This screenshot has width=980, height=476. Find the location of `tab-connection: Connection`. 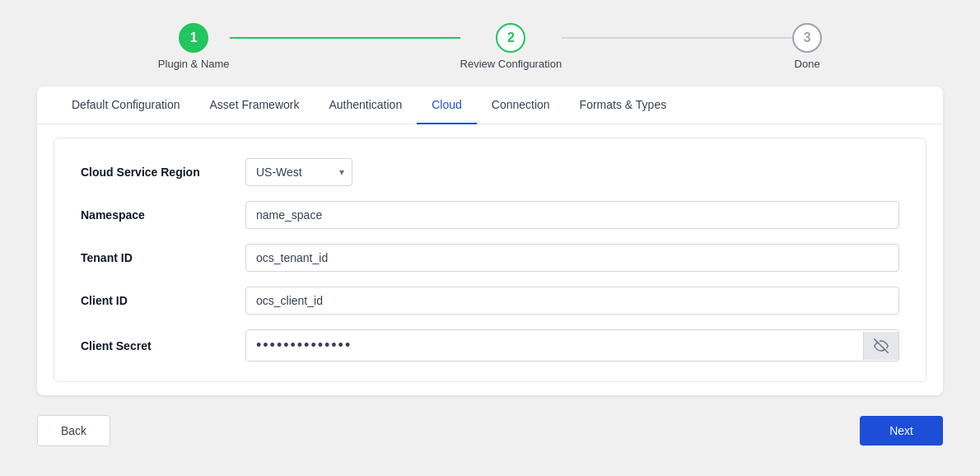

tab-connection: Connection is located at coordinates (520, 105).